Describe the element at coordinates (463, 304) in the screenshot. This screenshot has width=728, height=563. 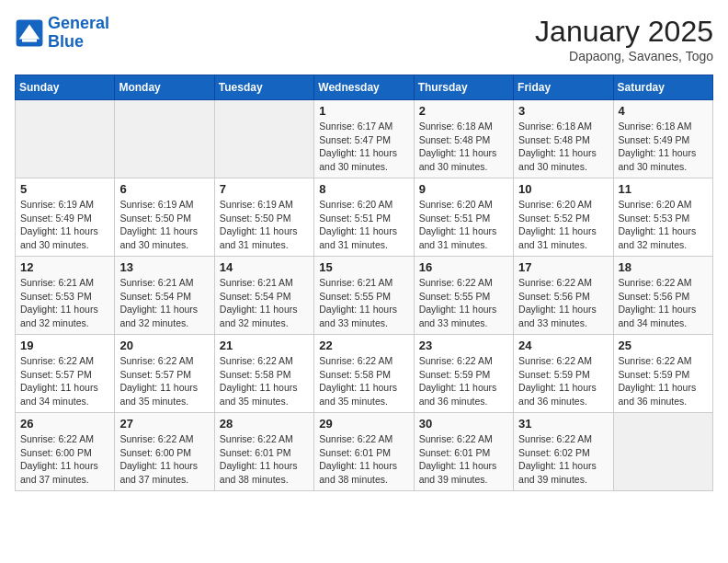
I see `day-detail: Sunrise: 6:22 AM Sunset: 5:55 PM Dayligh…` at that location.